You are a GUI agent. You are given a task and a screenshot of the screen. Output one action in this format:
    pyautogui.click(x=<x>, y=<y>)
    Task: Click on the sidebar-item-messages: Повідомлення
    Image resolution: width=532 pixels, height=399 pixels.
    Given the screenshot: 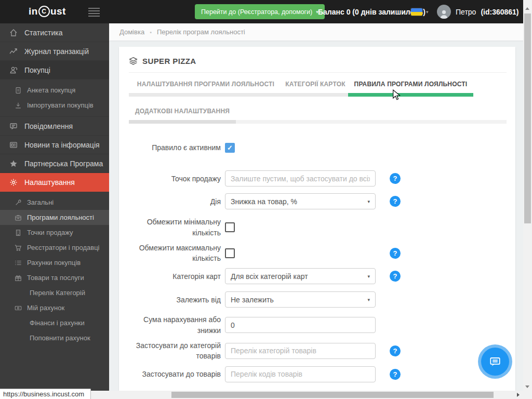 What is the action you would take?
    pyautogui.click(x=55, y=126)
    